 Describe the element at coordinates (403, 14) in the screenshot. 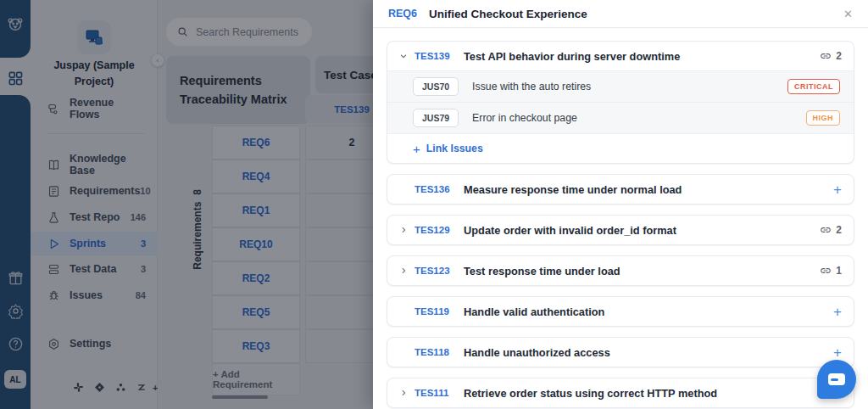

I see `requirement-id: REQ6` at that location.